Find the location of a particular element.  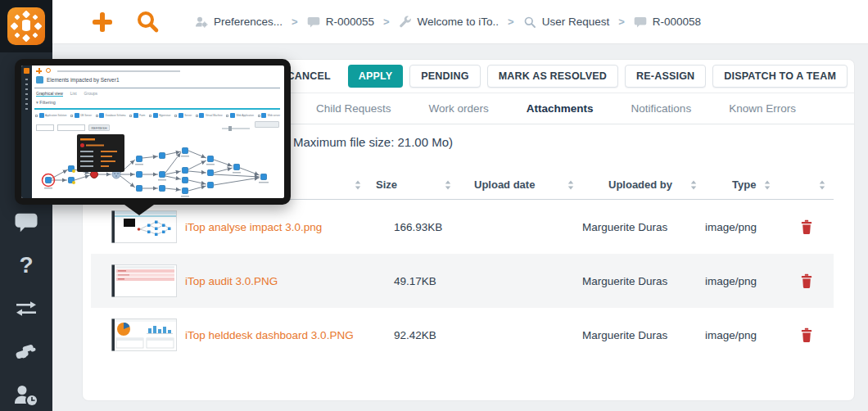

reassign-button: RE-ASSIGN is located at coordinates (665, 76).